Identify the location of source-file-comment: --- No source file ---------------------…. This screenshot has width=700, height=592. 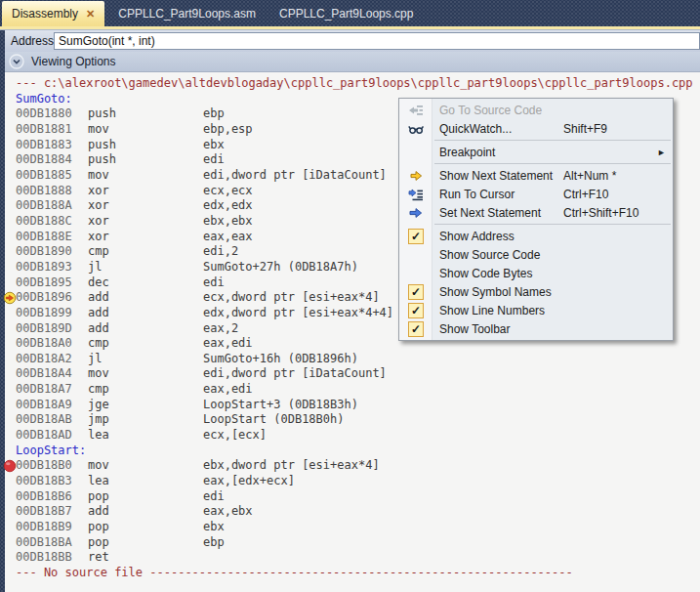
(352, 573).